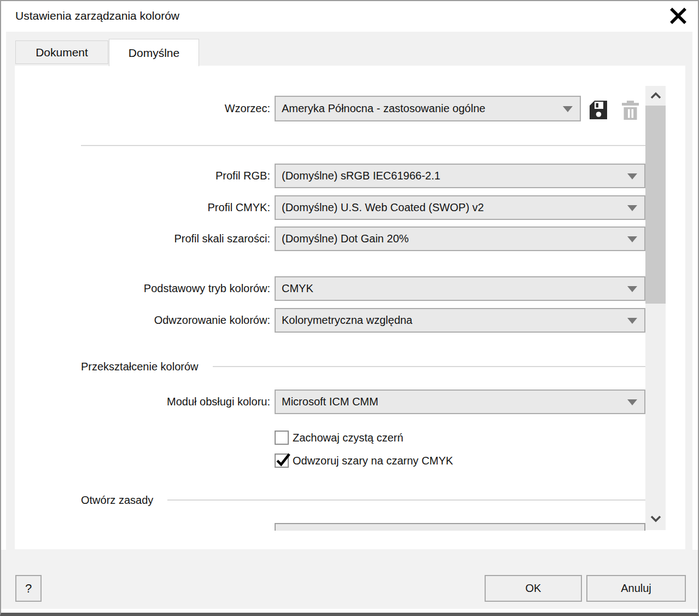 This screenshot has width=699, height=616. I want to click on close-button, so click(678, 16).